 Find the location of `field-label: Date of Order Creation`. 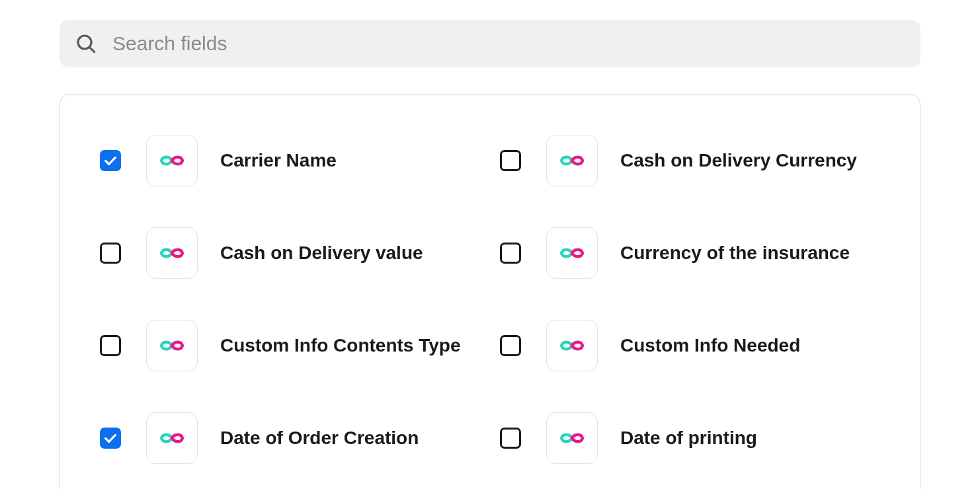

field-label: Date of Order Creation is located at coordinates (319, 438).